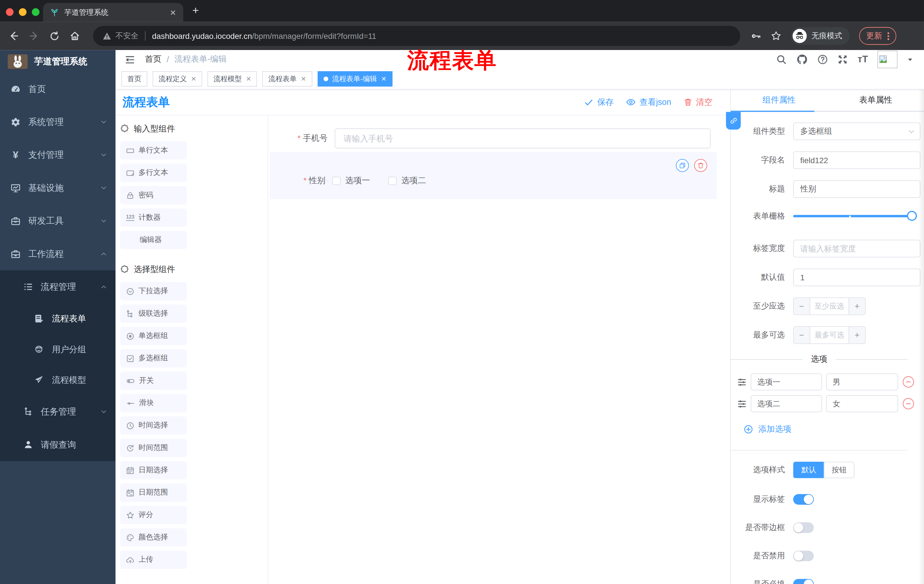 The height and width of the screenshot is (584, 924). Describe the element at coordinates (698, 102) in the screenshot. I see `clear-button: 清空` at that location.